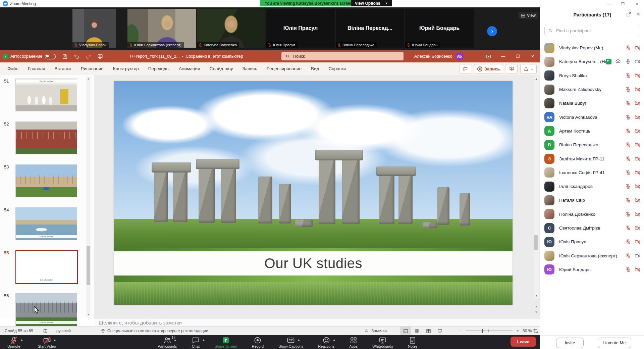  I want to click on more-participants-arrow: ›, so click(492, 31).